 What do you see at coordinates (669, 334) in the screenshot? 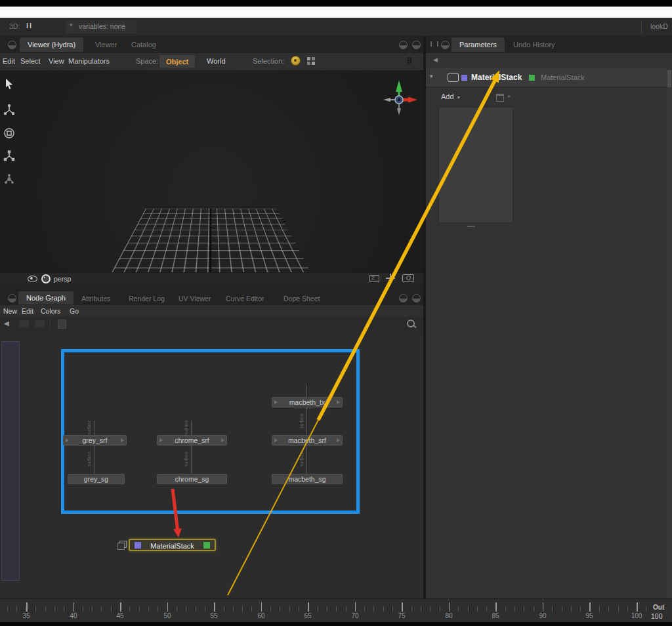
I see `scrollbar-track` at bounding box center [669, 334].